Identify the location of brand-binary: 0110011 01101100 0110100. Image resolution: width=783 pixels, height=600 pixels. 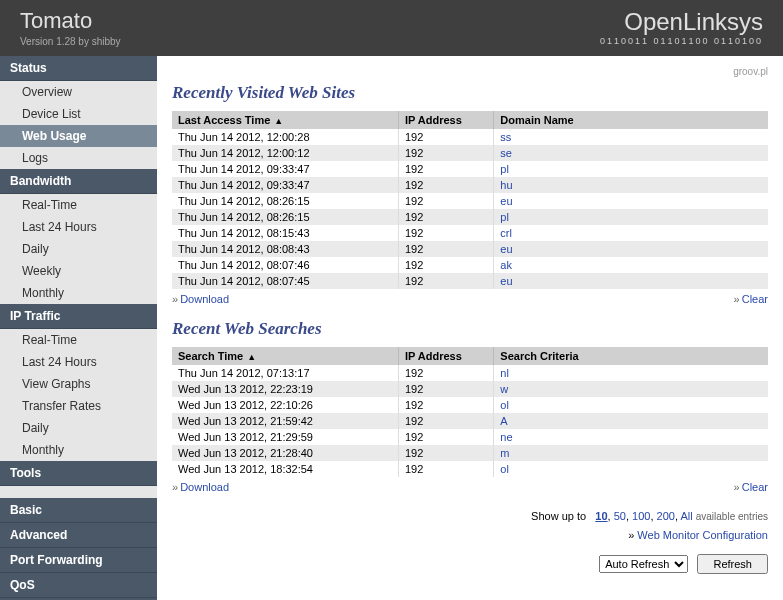
(682, 41).